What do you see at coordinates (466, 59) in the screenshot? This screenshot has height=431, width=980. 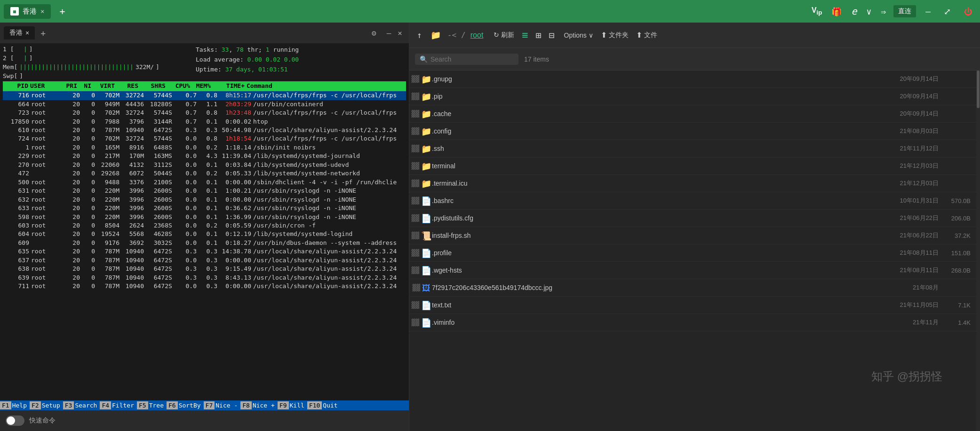 I see `search-input` at bounding box center [466, 59].